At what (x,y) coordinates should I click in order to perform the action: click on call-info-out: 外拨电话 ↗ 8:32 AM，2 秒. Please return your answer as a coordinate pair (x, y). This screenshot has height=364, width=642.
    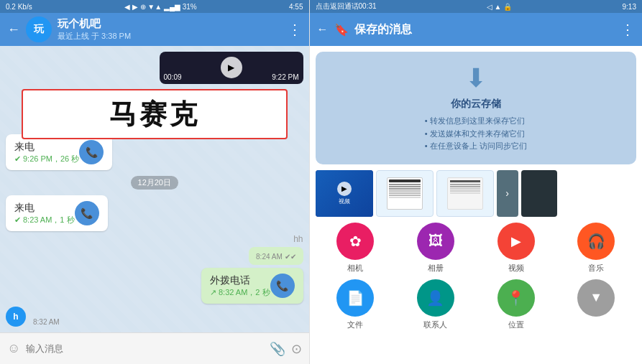
    Looking at the image, I should click on (240, 286).